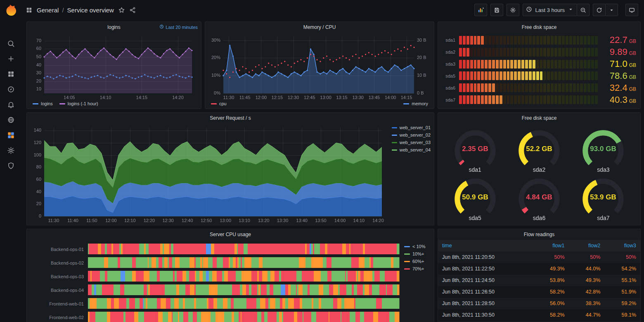 The image size is (644, 322). What do you see at coordinates (475, 146) in the screenshot?
I see `gauge` at bounding box center [475, 146].